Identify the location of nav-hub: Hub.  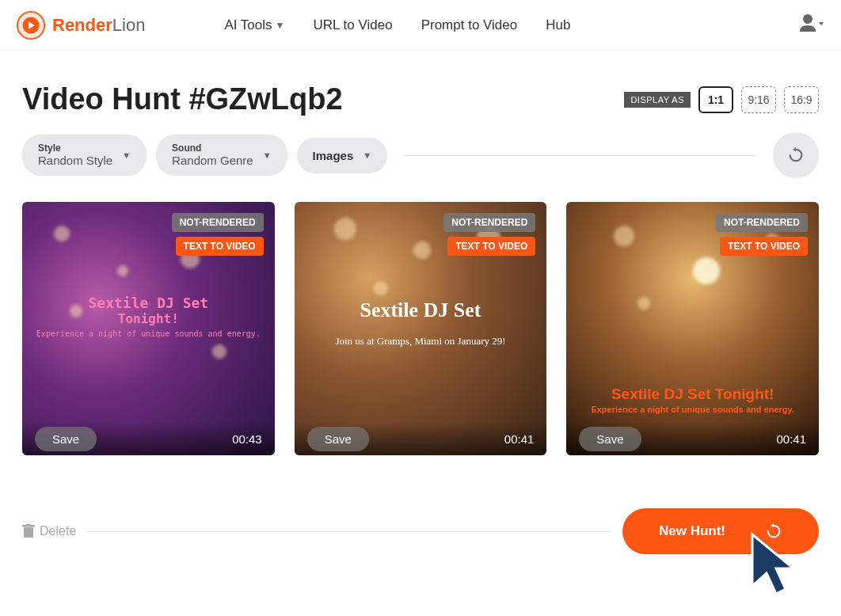
(557, 25).